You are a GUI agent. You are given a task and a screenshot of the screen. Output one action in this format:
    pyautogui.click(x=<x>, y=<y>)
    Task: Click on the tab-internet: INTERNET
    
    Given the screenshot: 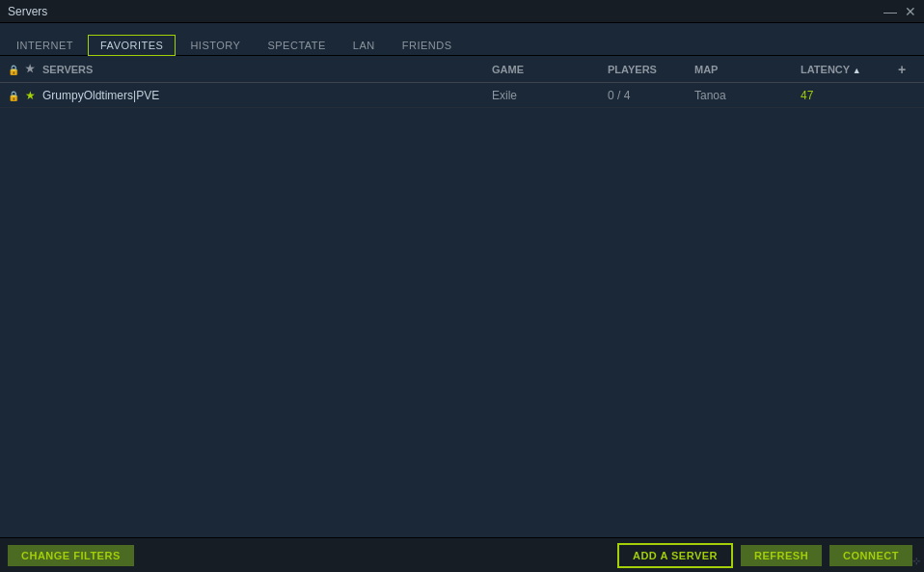 What is the action you would take?
    pyautogui.click(x=44, y=45)
    